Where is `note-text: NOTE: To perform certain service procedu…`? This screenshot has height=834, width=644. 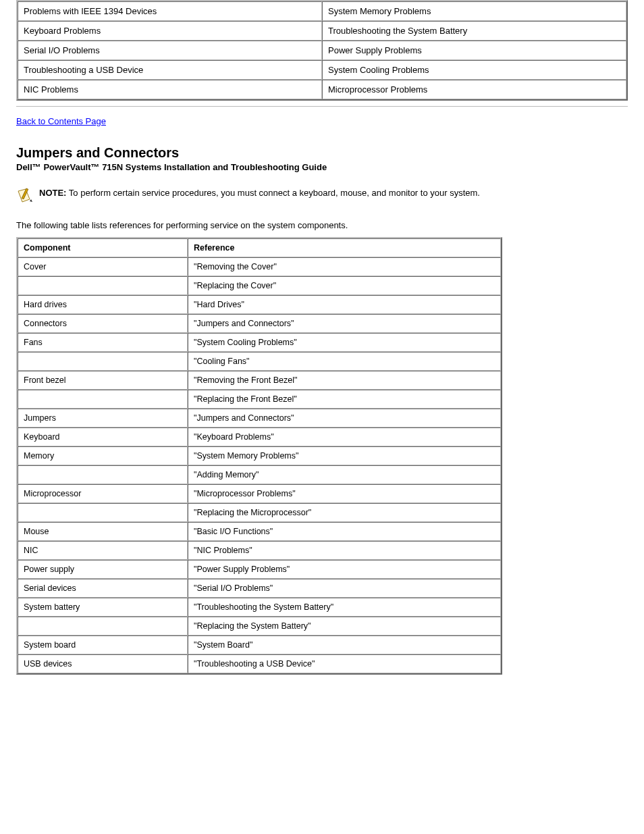 note-text: NOTE: To perform certain service procedu… is located at coordinates (333, 193).